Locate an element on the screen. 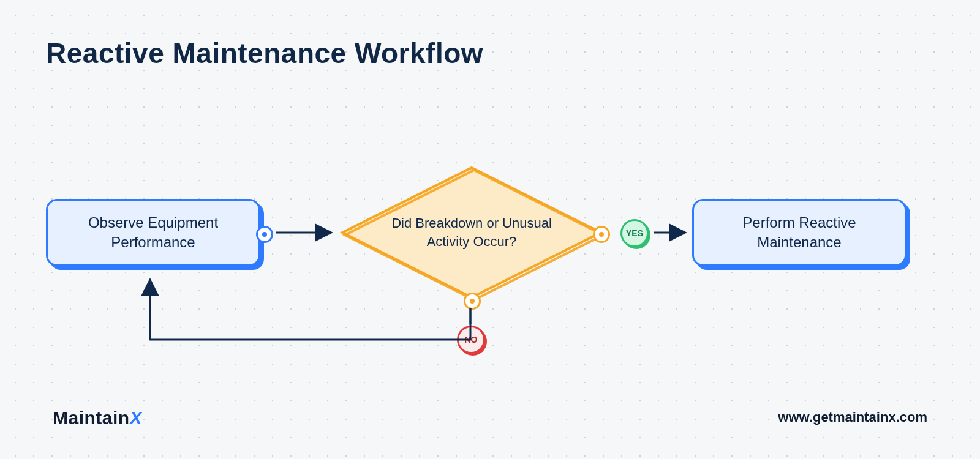 The image size is (980, 459). connector-decision-yes is located at coordinates (601, 234).